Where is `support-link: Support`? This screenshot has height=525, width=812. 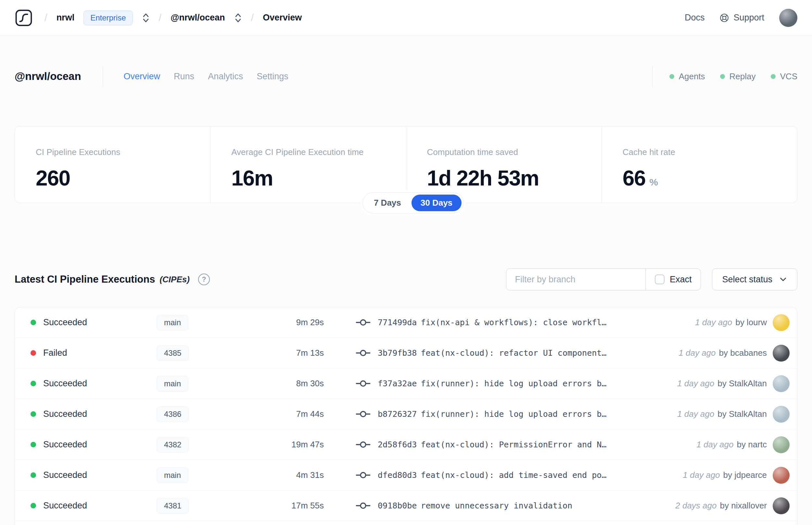
support-link: Support is located at coordinates (742, 18).